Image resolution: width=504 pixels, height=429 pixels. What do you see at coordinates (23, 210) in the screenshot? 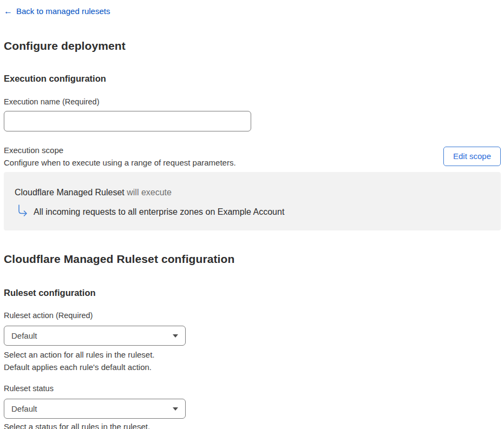
I see `branch-arrow-icon` at bounding box center [23, 210].